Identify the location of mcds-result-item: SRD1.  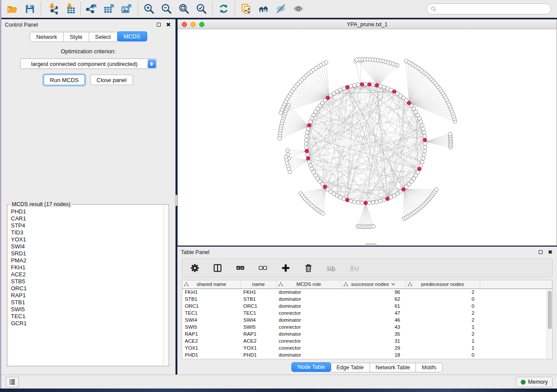
(87, 254).